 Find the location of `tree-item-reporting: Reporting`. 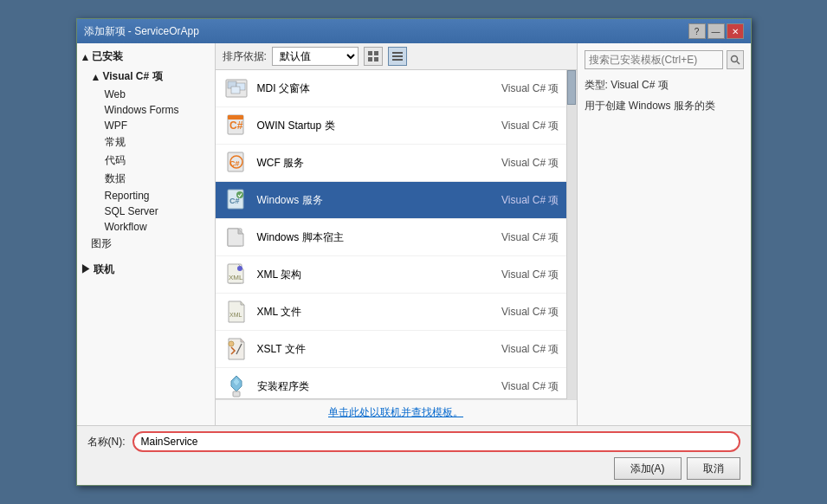

tree-item-reporting: Reporting is located at coordinates (145, 196).